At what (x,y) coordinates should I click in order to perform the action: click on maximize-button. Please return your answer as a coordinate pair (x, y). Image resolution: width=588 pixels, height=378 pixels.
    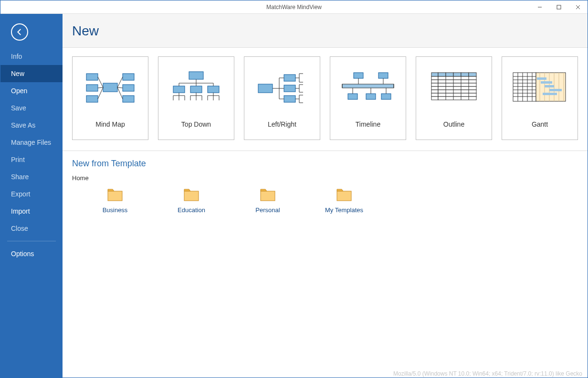
    Looking at the image, I should click on (559, 7).